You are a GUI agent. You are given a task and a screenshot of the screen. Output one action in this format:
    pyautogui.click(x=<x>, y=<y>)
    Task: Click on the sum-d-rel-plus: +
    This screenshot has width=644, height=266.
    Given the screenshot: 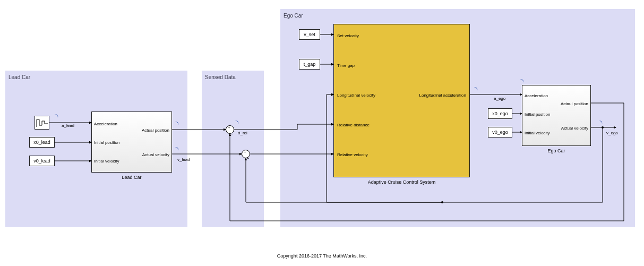 What is the action you would take?
    pyautogui.click(x=229, y=127)
    